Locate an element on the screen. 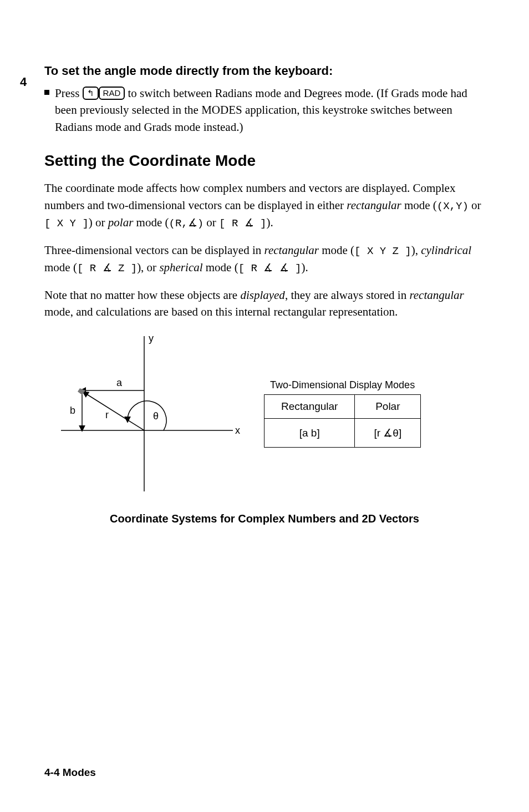  text: mode, and calculations are based on this… is located at coordinates (221, 312).